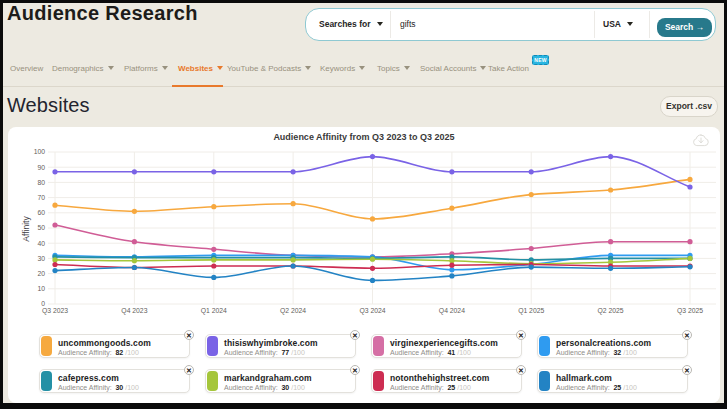  Describe the element at coordinates (452, 311) in the screenshot. I see `svg-text: Q4 2024` at that location.